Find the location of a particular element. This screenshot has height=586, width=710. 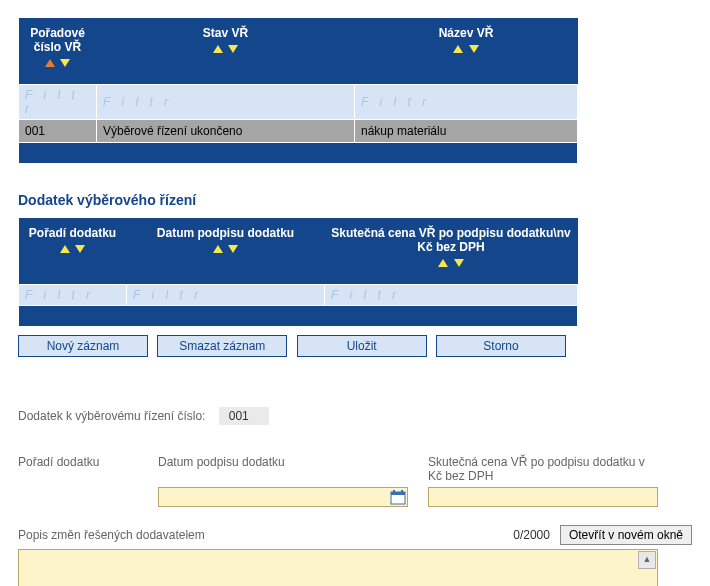

popis-textarea is located at coordinates (338, 568).